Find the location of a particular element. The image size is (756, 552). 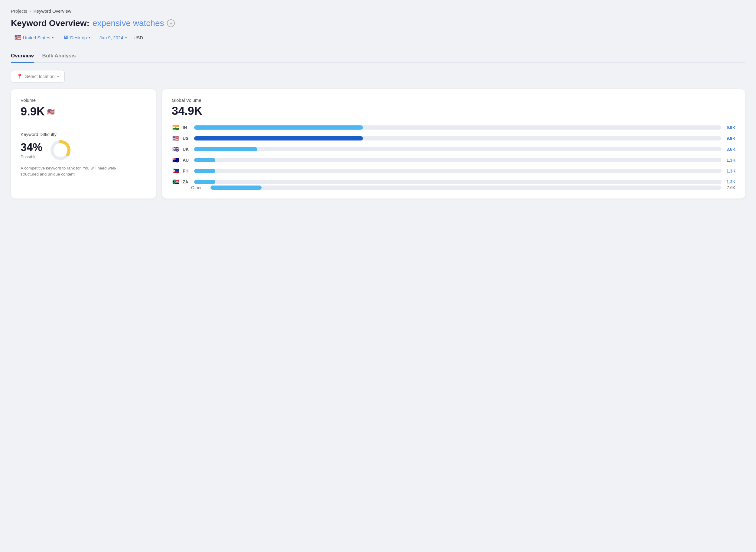

volume-label: Volume is located at coordinates (84, 100).